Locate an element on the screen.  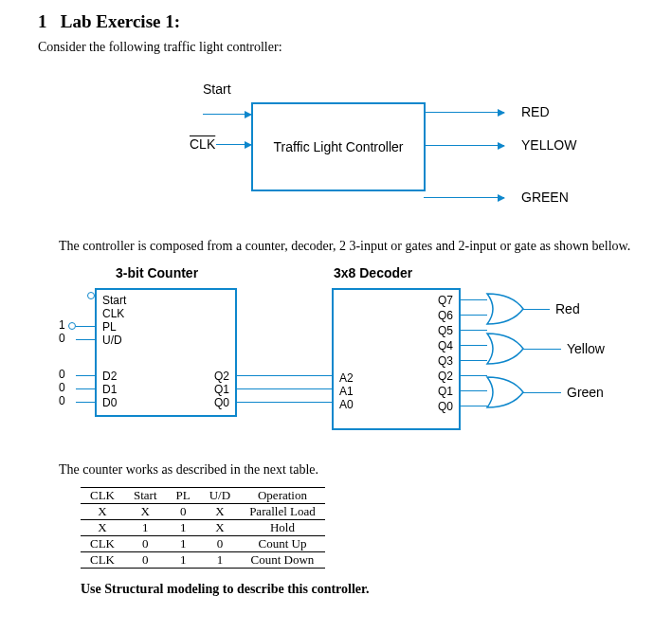
wire-pl is located at coordinates (85, 326).